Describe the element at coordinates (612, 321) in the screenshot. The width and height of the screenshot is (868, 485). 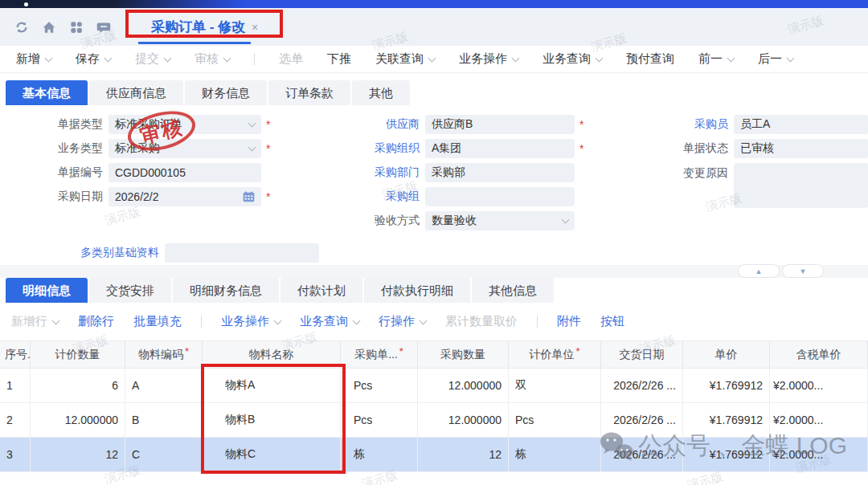
I see `button-button: 按钮` at that location.